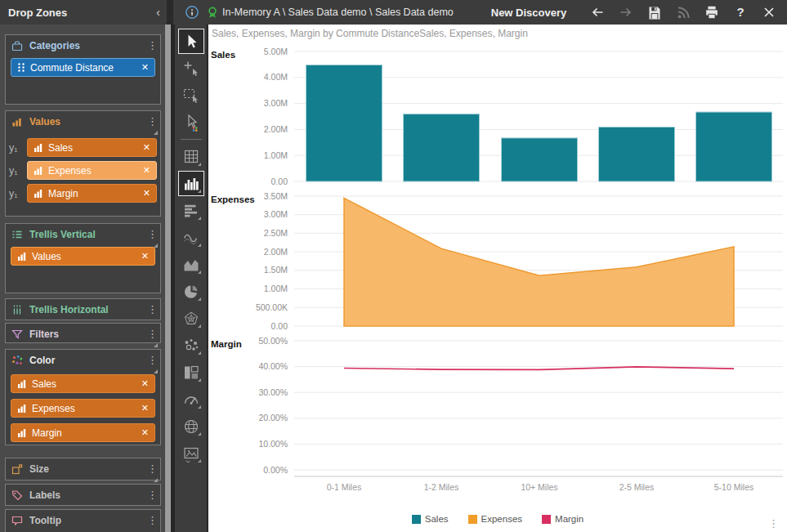 This screenshot has width=787, height=532. Describe the element at coordinates (83, 163) in the screenshot. I see `values-panel: Values ⋮ y₁ Sales ✕ y₁ Expenses ✕ y₁ Mar…` at that location.